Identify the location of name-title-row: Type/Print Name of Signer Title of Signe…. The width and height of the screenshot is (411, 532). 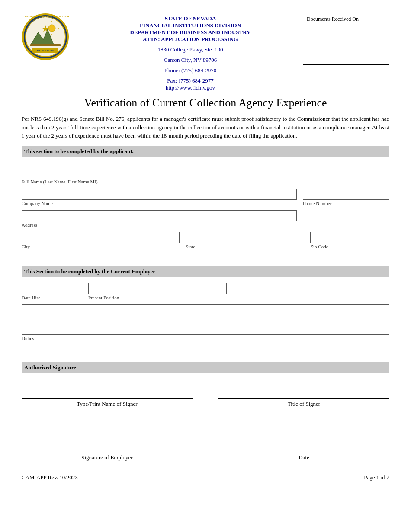
(206, 397).